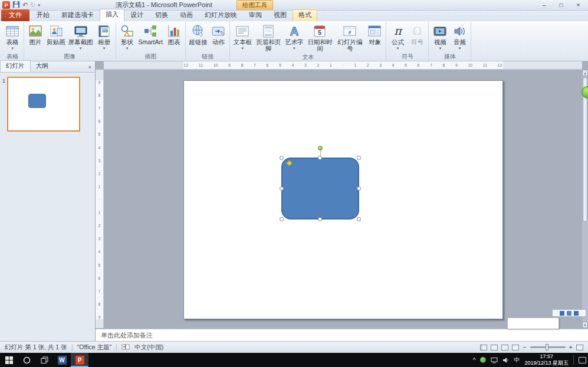 Image resolution: width=588 pixels, height=367 pixels. I want to click on zoom-in-button: +, so click(571, 347).